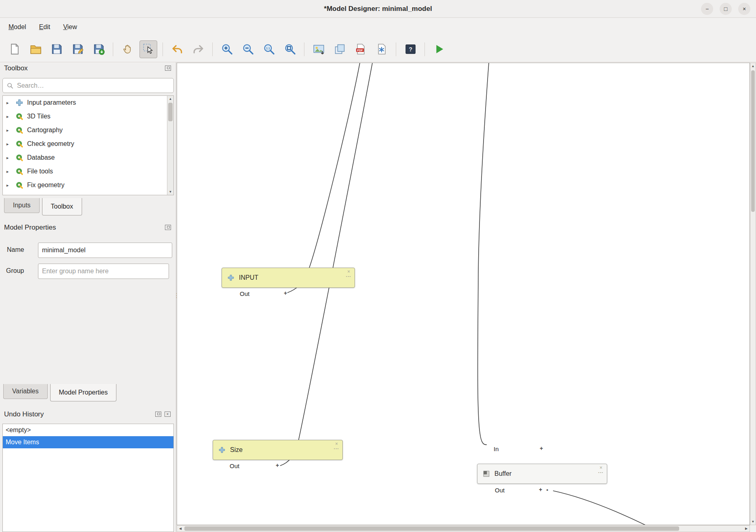 The image size is (756, 532). I want to click on node-input: INPUT, so click(288, 278).